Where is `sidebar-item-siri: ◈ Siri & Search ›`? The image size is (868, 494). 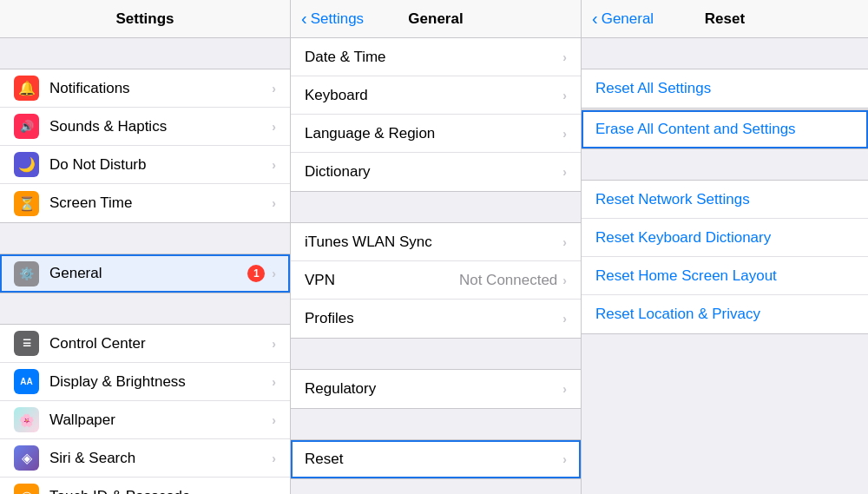 sidebar-item-siri: ◈ Siri & Search › is located at coordinates (145, 458).